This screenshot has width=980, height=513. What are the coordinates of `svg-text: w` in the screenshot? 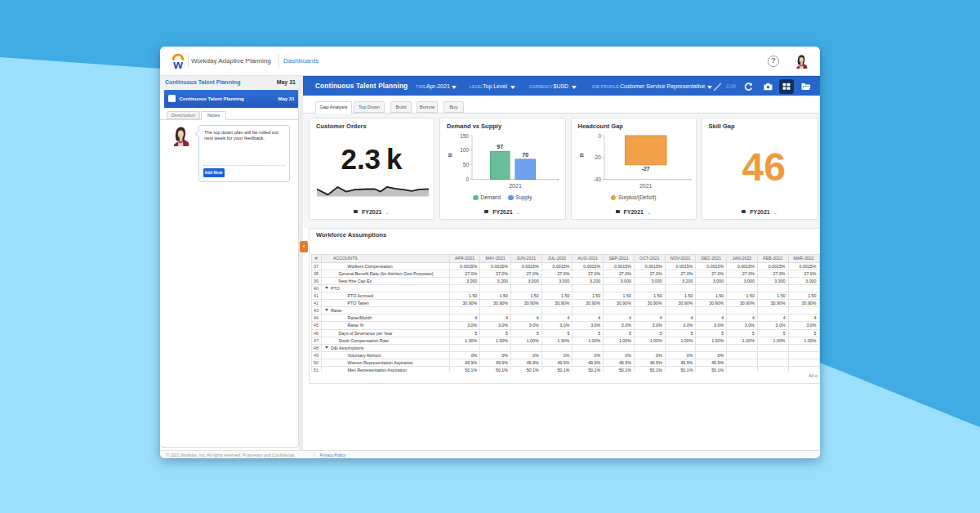 It's located at (178, 64).